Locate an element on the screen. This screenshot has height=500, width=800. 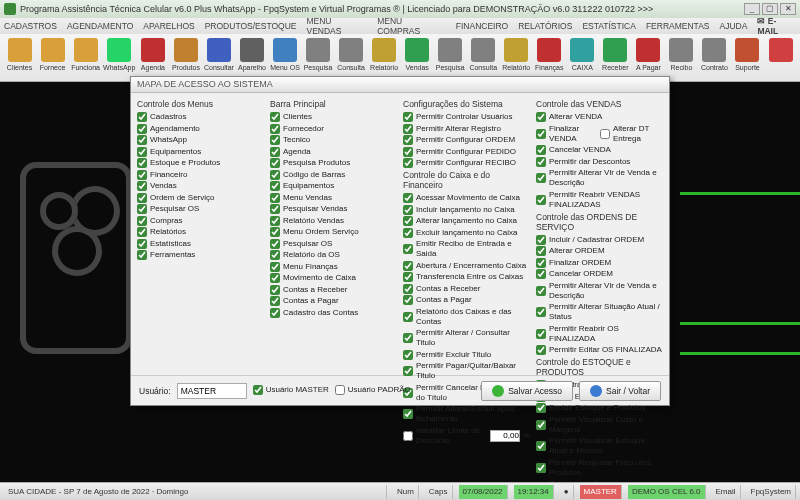
toolbar-button: Agenda is located at coordinates (152, 58).